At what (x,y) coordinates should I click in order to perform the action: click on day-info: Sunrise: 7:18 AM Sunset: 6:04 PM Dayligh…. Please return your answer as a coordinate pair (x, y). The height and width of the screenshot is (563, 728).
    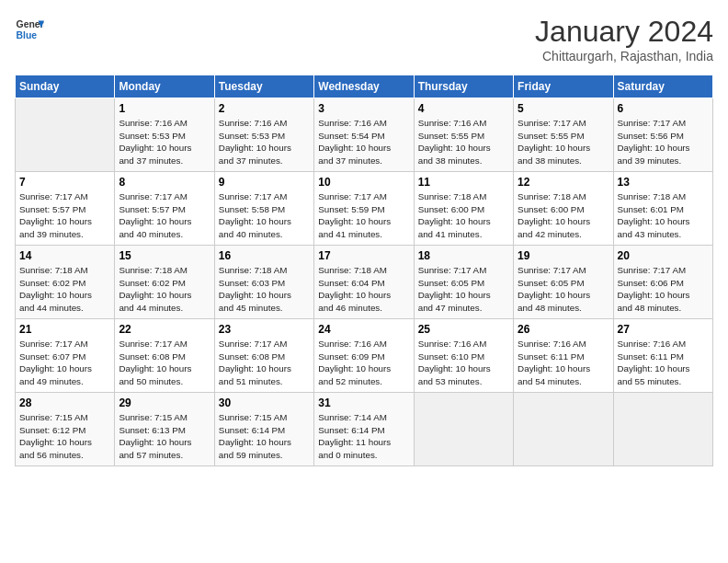
    Looking at the image, I should click on (364, 289).